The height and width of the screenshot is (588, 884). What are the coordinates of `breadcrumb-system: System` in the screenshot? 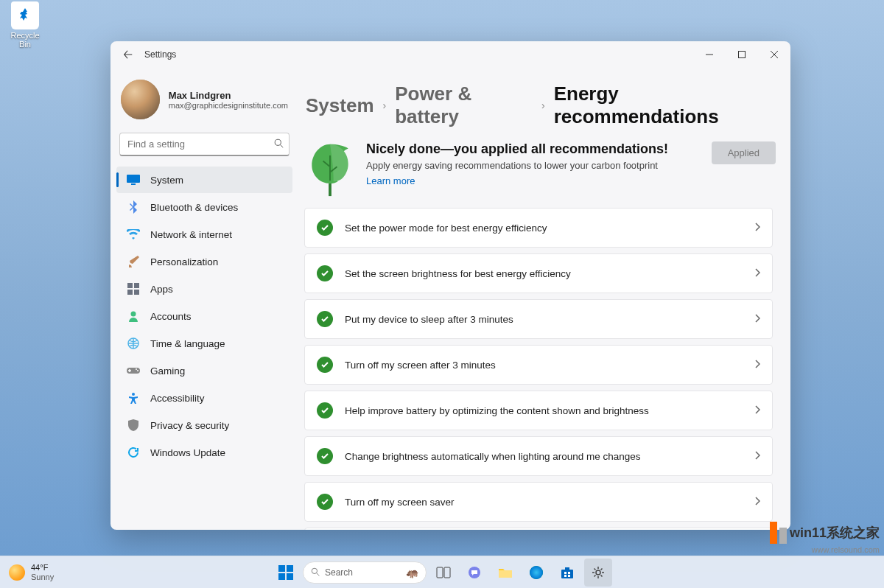 It's located at (340, 106).